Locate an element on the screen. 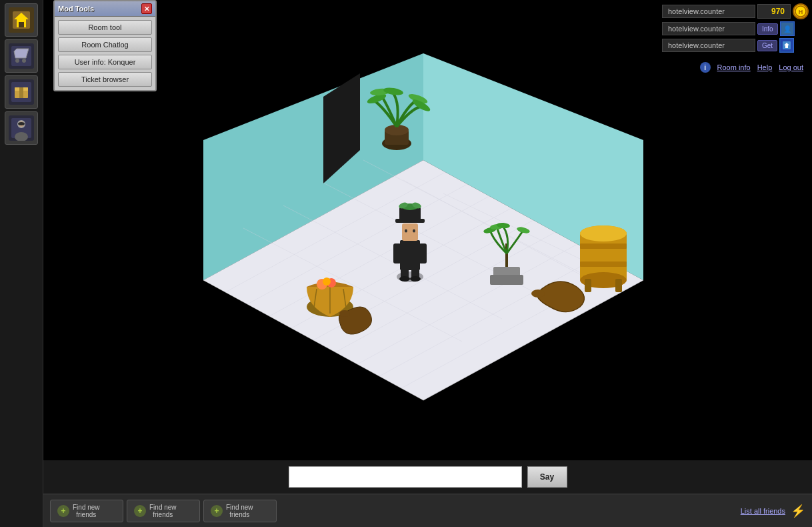  find-friends-label-3: Find newfriends is located at coordinates (240, 511).